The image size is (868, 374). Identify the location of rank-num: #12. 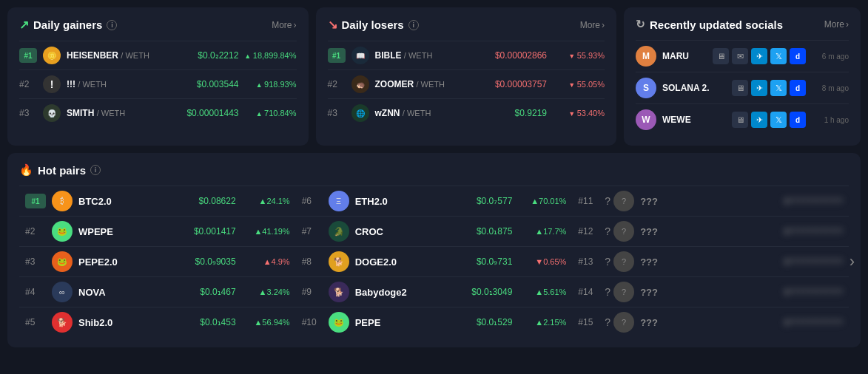
(588, 231).